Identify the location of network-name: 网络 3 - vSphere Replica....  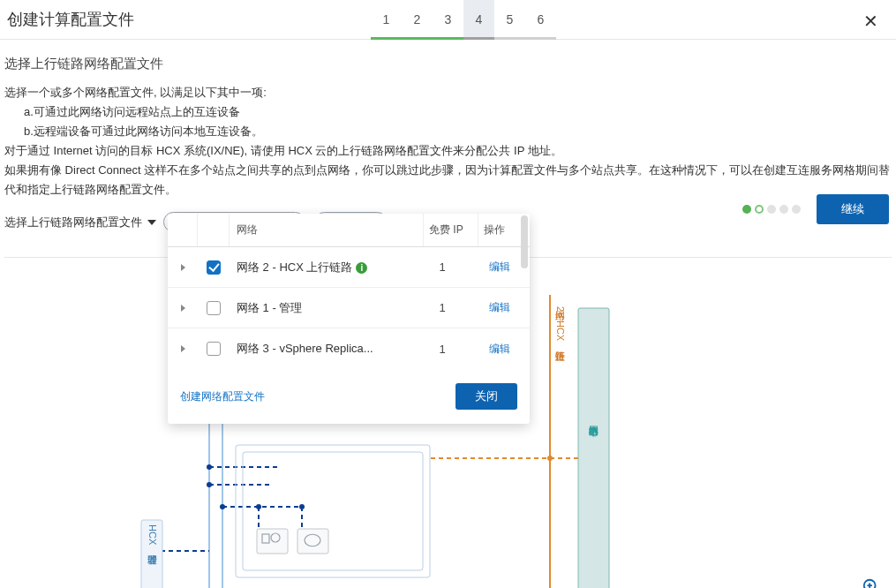
(322, 349).